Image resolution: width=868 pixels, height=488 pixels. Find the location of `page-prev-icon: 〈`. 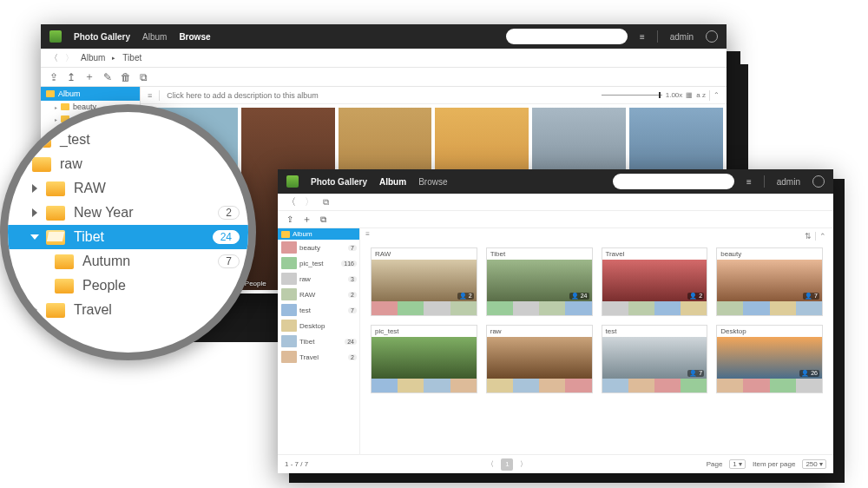

page-prev-icon: 〈 is located at coordinates (490, 464).